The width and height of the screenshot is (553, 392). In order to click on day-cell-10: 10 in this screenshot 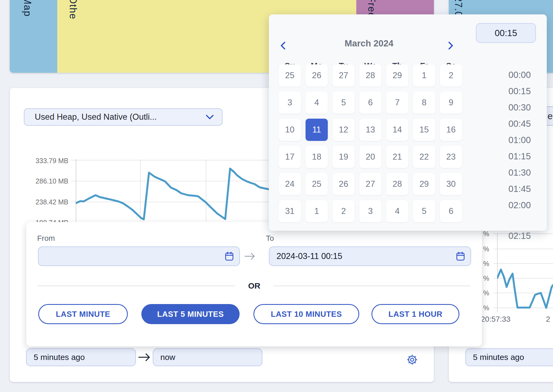, I will do `click(290, 130)`.